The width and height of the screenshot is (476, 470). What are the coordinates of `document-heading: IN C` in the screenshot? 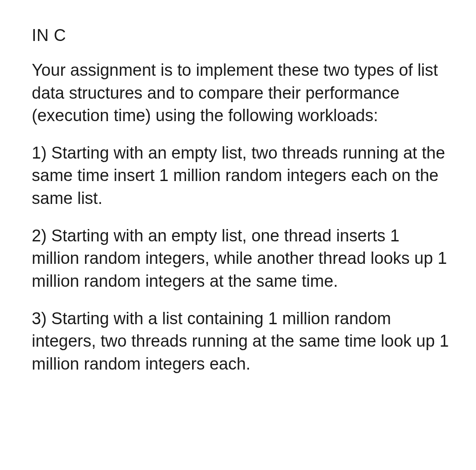 It's located at (241, 35).